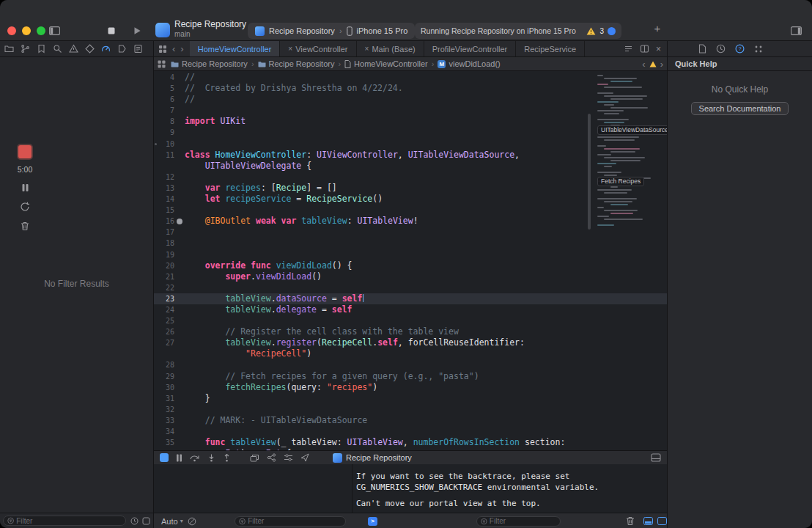  Describe the element at coordinates (135, 521) in the screenshot. I see `show-recent-icon` at that location.